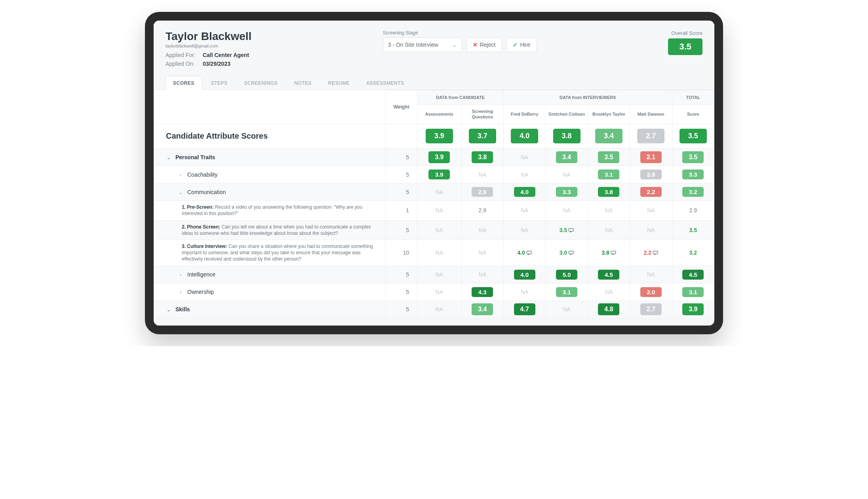  Describe the element at coordinates (609, 175) in the screenshot. I see `score-cell: 3.1` at that location.